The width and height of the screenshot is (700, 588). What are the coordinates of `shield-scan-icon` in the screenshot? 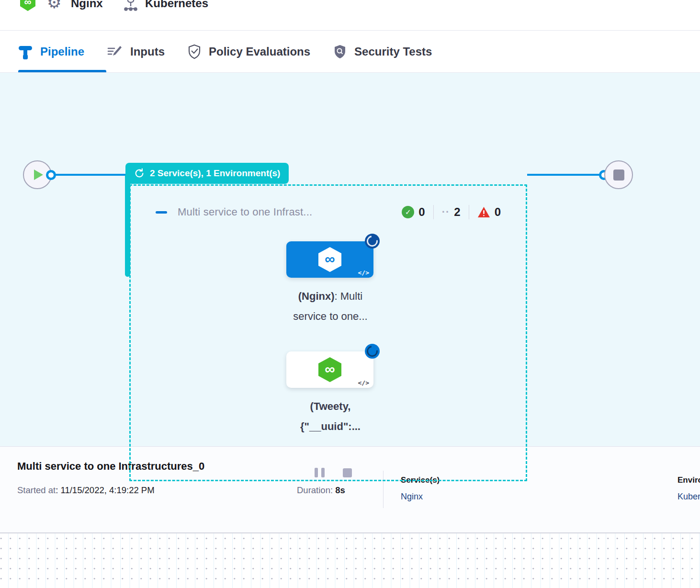 It's located at (340, 52).